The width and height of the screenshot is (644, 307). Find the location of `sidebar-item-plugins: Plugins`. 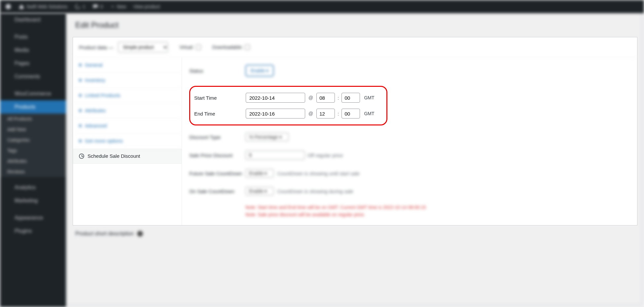

sidebar-item-plugins: Plugins is located at coordinates (33, 231).